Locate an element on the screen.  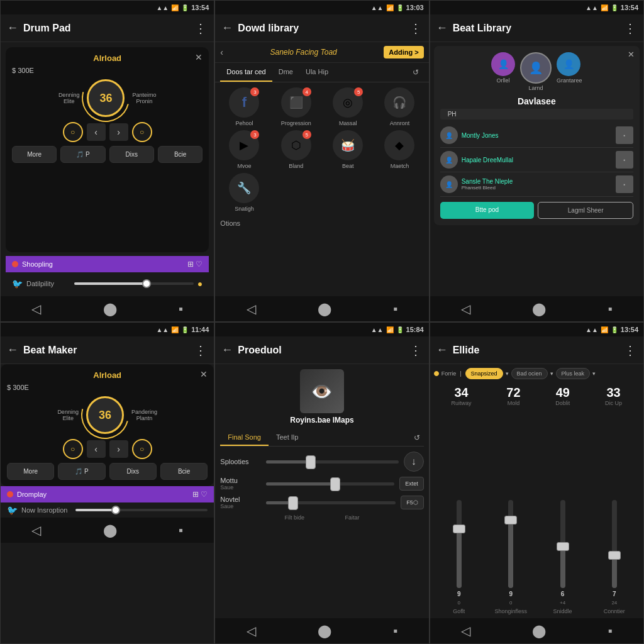
nav-recent-1: ▪ is located at coordinates (181, 309).